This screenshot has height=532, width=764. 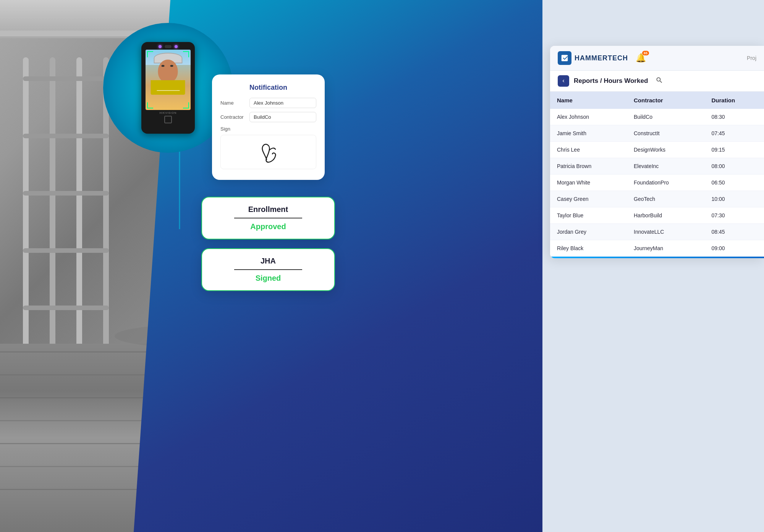 What do you see at coordinates (657, 100) in the screenshot?
I see `table-header: Name Contractor Duration` at bounding box center [657, 100].